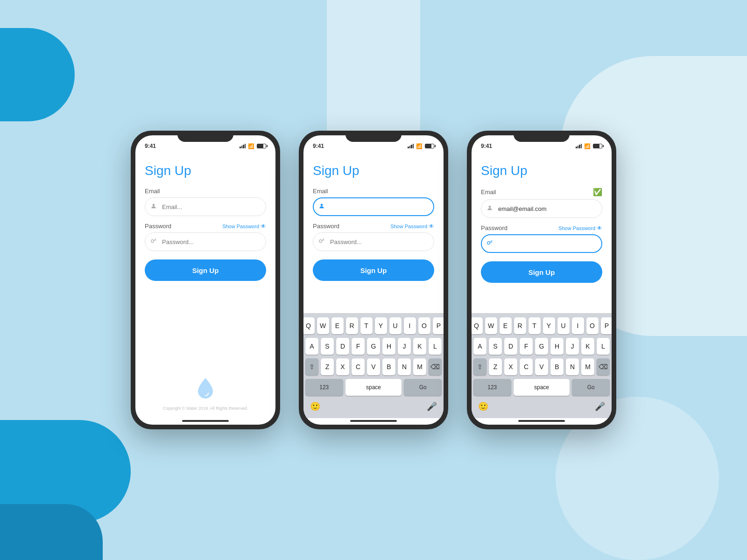  Describe the element at coordinates (542, 387) in the screenshot. I see `key-space-3: space` at that location.